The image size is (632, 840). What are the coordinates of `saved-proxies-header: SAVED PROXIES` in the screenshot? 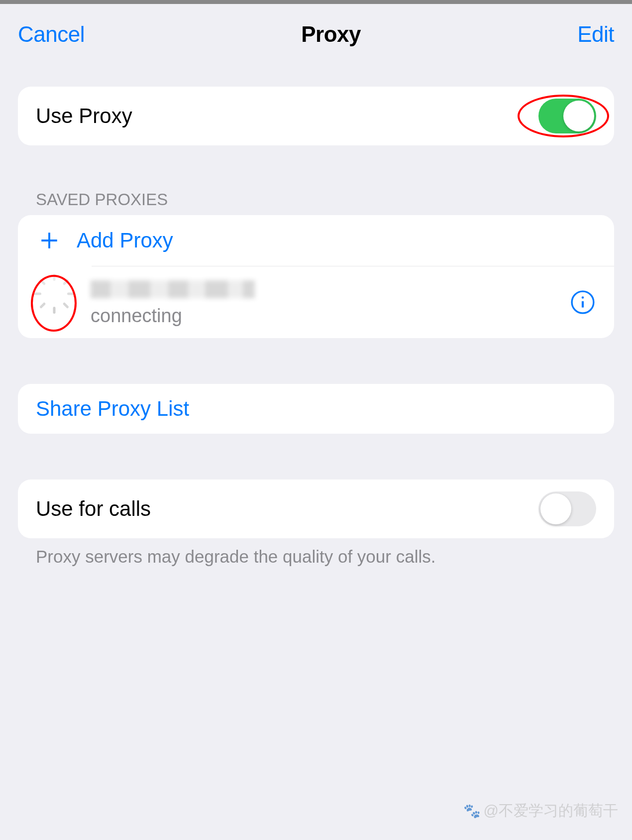 It's located at (316, 203).